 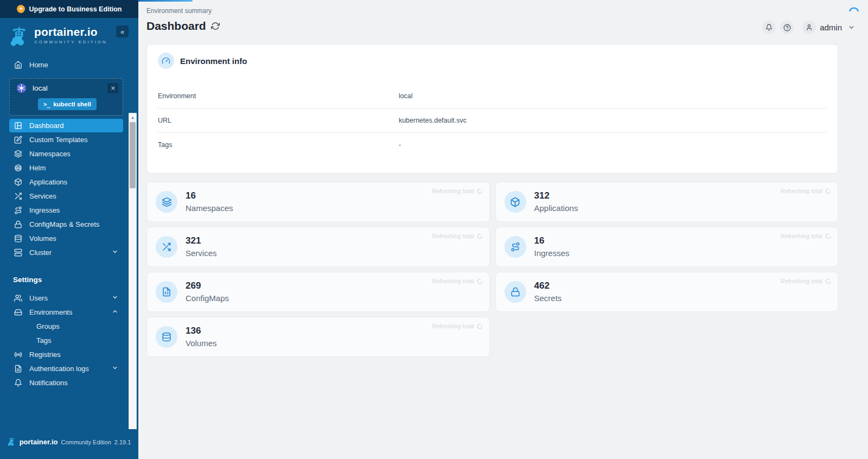 I want to click on table-row: Tags -, so click(x=493, y=145).